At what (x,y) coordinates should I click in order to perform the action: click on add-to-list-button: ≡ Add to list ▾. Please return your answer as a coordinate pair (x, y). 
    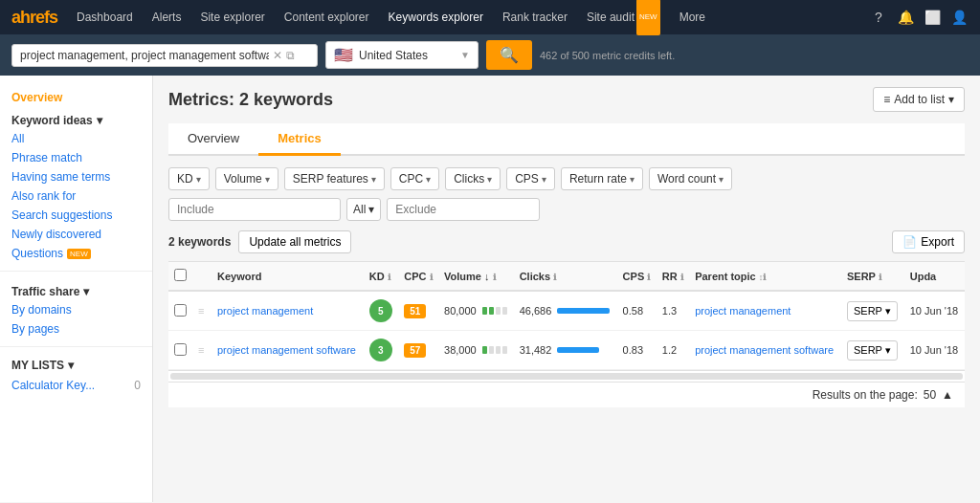
    Looking at the image, I should click on (919, 99).